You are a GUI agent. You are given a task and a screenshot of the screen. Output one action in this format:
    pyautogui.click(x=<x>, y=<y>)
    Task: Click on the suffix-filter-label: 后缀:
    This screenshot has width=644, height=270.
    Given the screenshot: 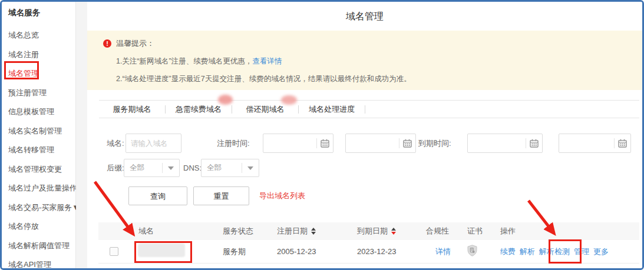 What is the action you would take?
    pyautogui.click(x=115, y=168)
    